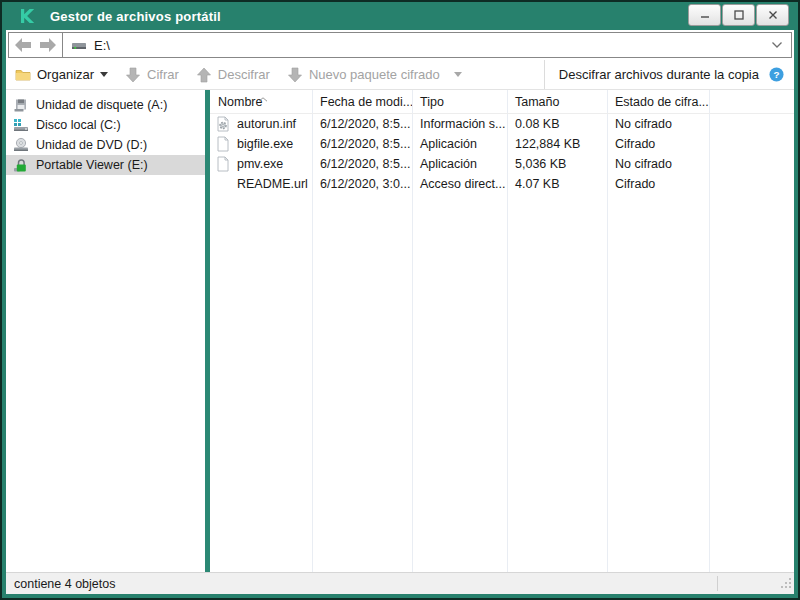 The width and height of the screenshot is (800, 600). Describe the element at coordinates (400, 16) in the screenshot. I see `title-bar: Gestor de archivos portátil` at that location.